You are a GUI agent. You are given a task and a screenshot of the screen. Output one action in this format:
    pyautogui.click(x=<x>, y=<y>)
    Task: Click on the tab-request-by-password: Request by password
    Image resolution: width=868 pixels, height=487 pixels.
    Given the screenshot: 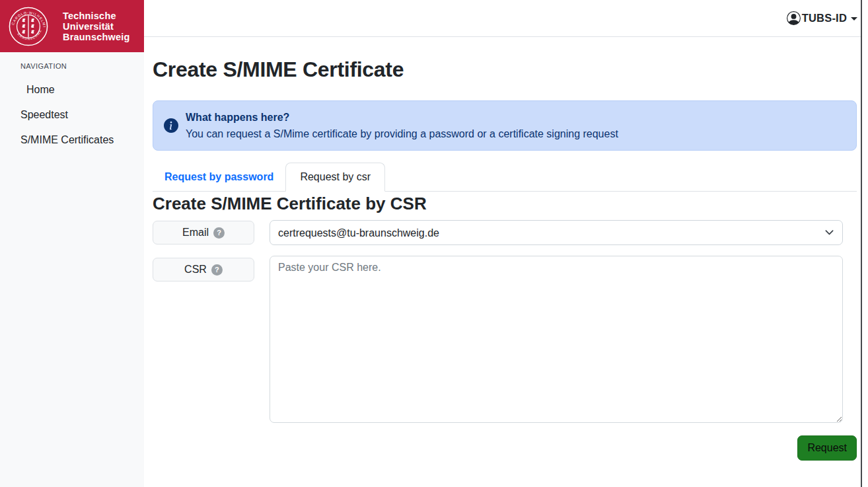 What is the action you would take?
    pyautogui.click(x=219, y=177)
    